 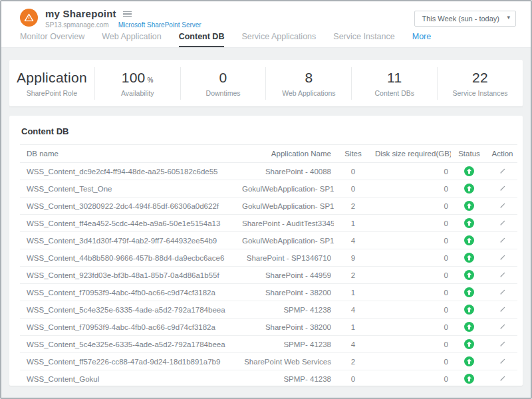 I want to click on stat-value: 0, so click(x=223, y=77).